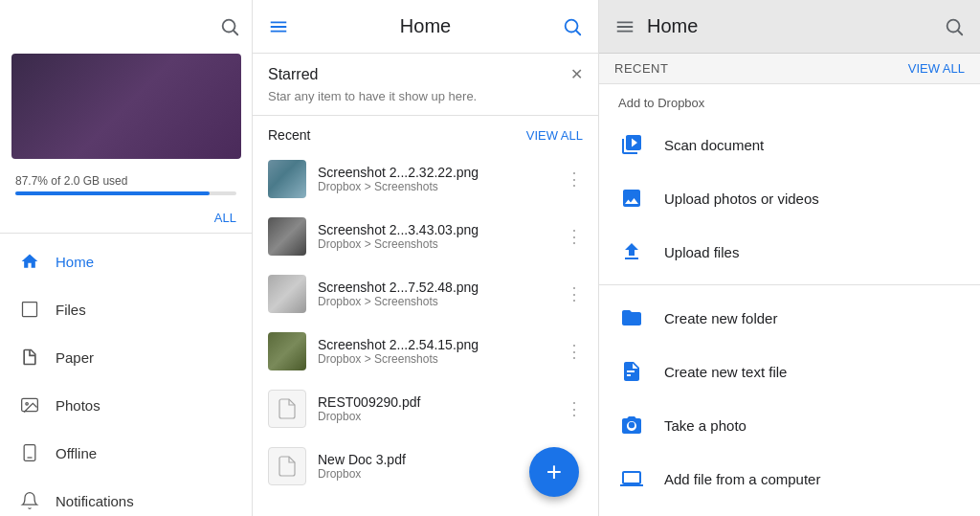 This screenshot has height=516, width=980. What do you see at coordinates (126, 309) in the screenshot?
I see `sidebar-item-files: Files` at bounding box center [126, 309].